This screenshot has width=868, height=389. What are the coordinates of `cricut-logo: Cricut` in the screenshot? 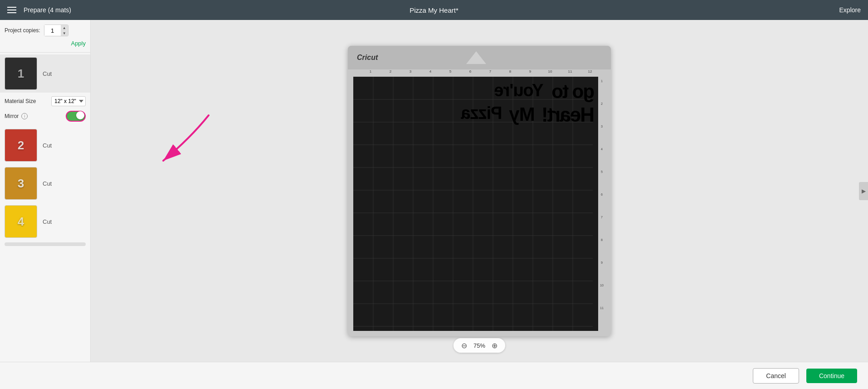 It's located at (367, 58).